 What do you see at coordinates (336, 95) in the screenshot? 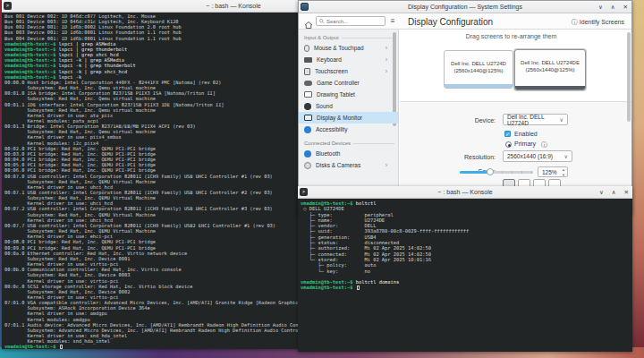
I see `sidebar-item-label: Drawing Tablet` at bounding box center [336, 95].